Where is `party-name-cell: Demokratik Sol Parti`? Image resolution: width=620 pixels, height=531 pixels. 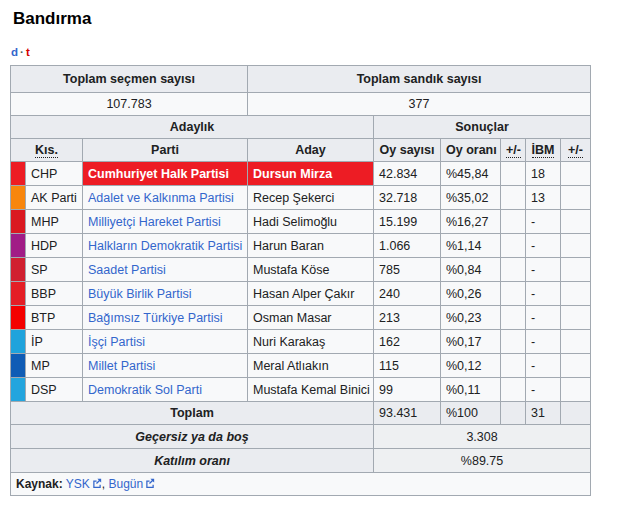 party-name-cell: Demokratik Sol Parti is located at coordinates (166, 390).